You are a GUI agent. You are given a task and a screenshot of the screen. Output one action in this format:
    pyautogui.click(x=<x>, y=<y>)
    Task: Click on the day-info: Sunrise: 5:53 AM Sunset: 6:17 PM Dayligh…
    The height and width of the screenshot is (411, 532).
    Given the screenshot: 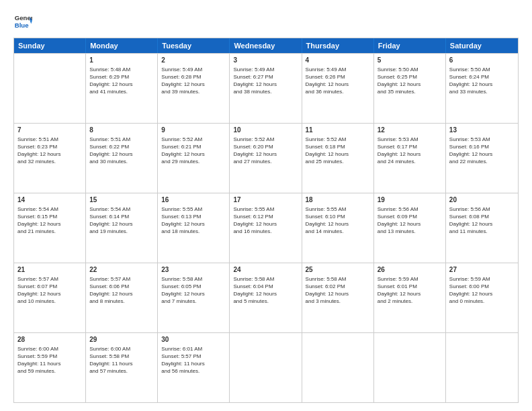 What is the action you would take?
    pyautogui.click(x=410, y=150)
    